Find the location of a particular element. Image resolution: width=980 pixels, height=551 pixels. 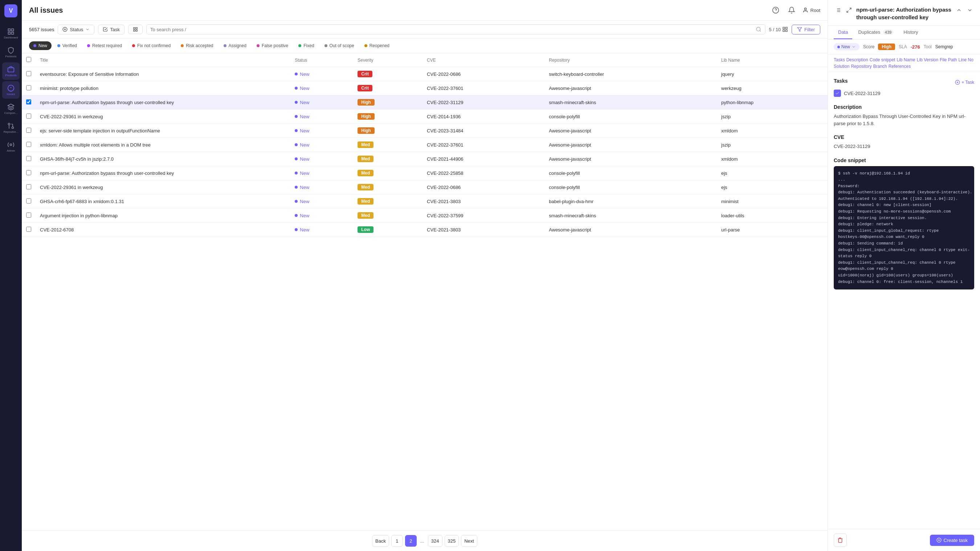

tab-fixed-dot is located at coordinates (300, 46).